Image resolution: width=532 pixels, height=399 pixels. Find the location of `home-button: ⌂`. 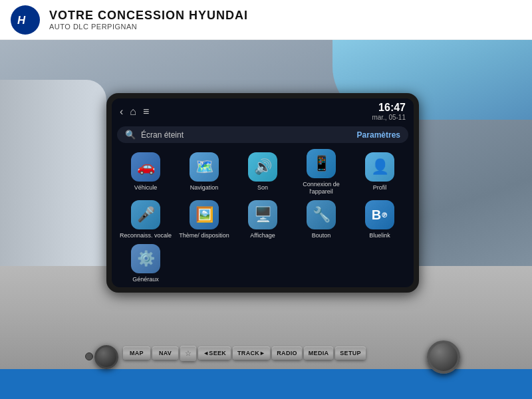

home-button: ⌂ is located at coordinates (133, 112).